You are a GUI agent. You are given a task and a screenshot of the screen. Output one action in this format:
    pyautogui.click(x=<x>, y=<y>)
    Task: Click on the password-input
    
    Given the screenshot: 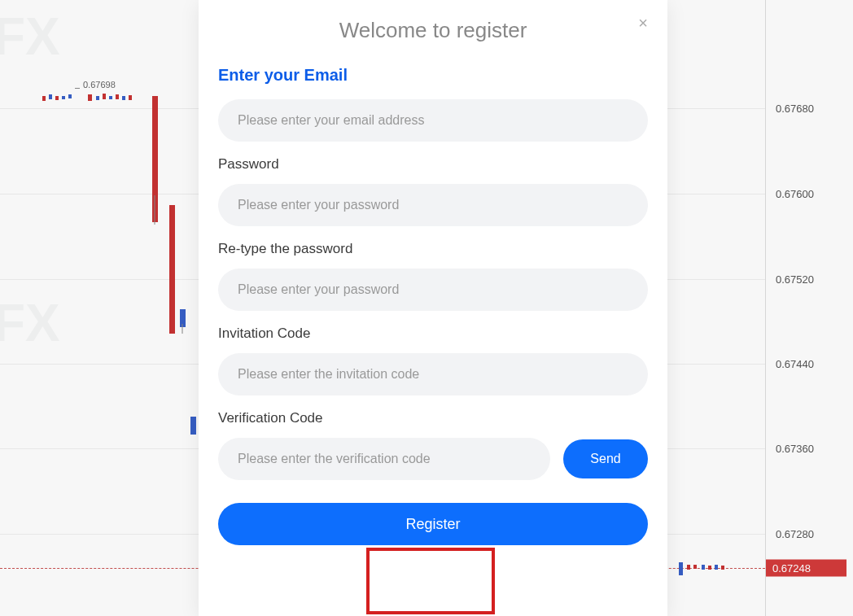 What is the action you would take?
    pyautogui.click(x=433, y=205)
    